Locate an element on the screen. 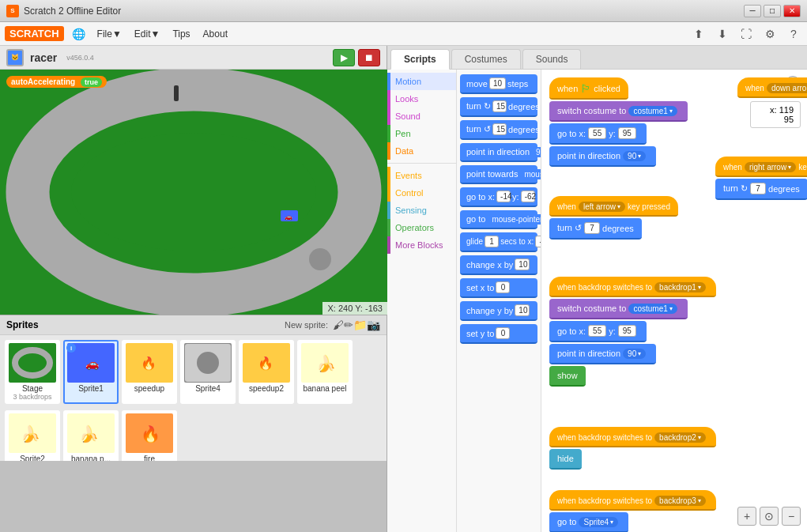 This screenshot has height=532, width=807. backdrop-dropdown-2: backdrop2 is located at coordinates (680, 438).